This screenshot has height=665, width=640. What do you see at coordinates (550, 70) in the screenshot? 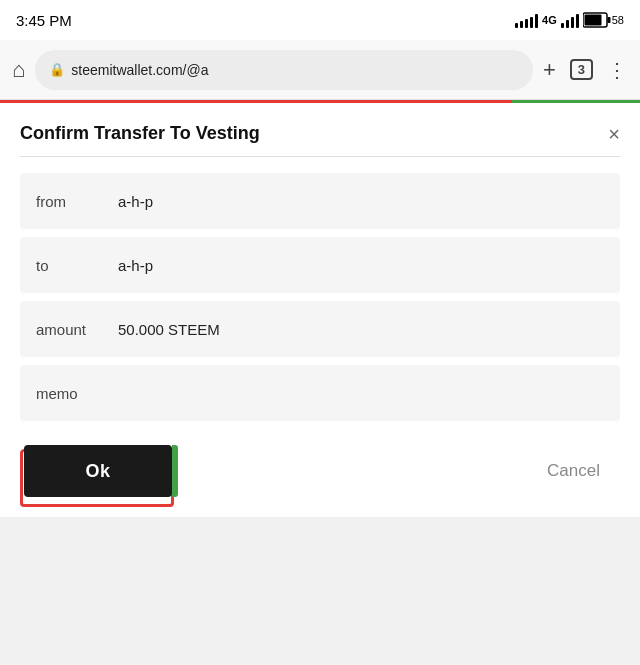
I see `new-tab-button: +` at bounding box center [550, 70].